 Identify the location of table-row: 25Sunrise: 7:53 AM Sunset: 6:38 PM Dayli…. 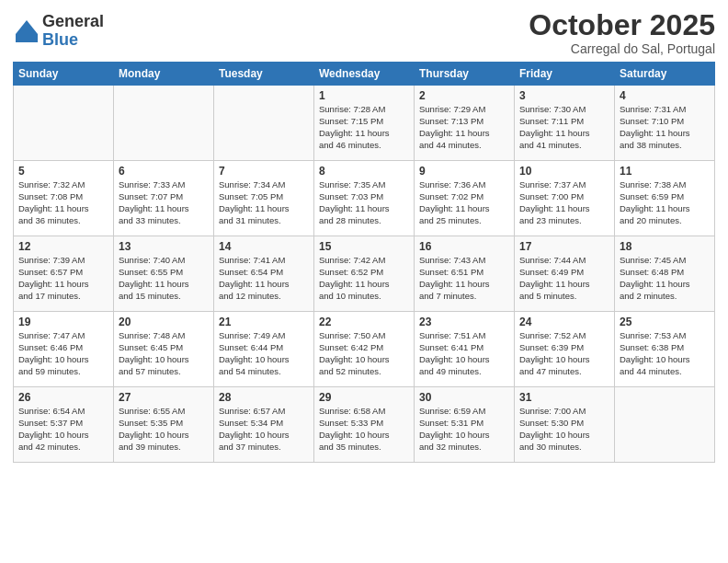
(665, 350).